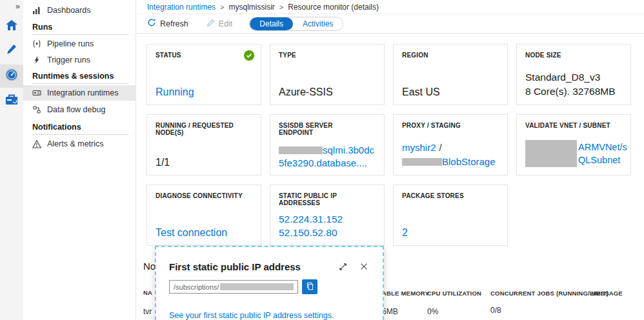 The height and width of the screenshot is (320, 644). Describe the element at coordinates (80, 76) in the screenshot. I see `sidebar-section-runtimes: Runtimes & sessions` at that location.